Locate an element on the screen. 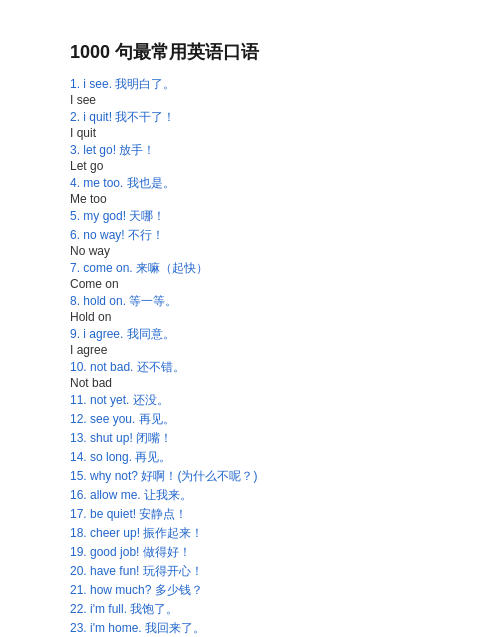 The width and height of the screenshot is (500, 637). list-item: 2. i quit! 我不干了！I quit is located at coordinates (260, 124).